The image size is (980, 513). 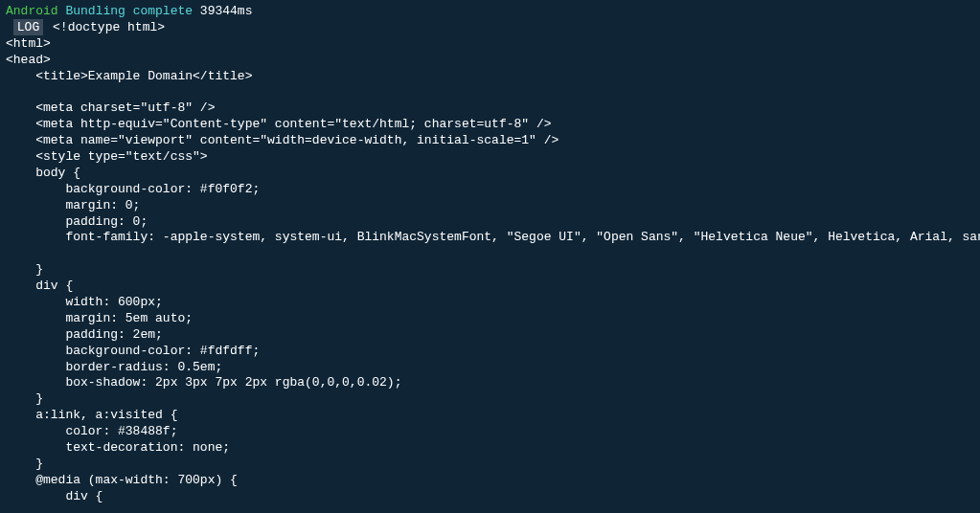 What do you see at coordinates (490, 320) in the screenshot?
I see `code-line: margin: 5em auto;` at bounding box center [490, 320].